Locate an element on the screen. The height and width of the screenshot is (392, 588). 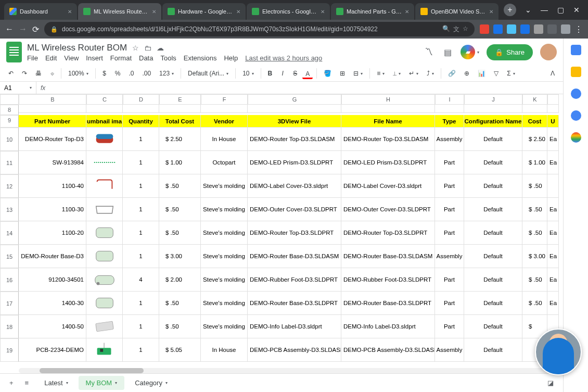
horizontal-scrollbar is located at coordinates (291, 371).